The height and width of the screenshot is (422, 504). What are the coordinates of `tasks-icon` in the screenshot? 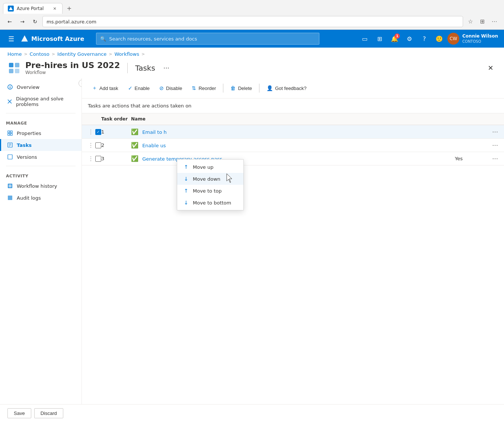 It's located at (10, 145).